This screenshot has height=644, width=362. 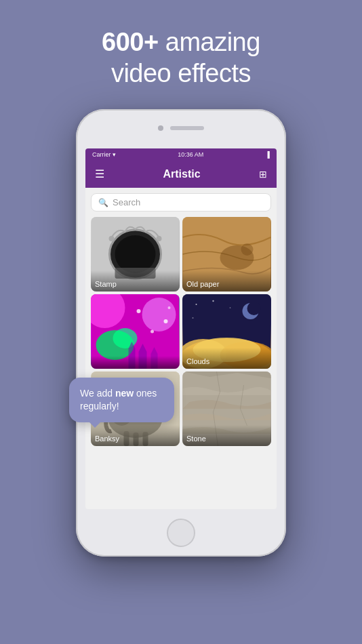 I want to click on search-placeholder: Search, so click(x=126, y=202).